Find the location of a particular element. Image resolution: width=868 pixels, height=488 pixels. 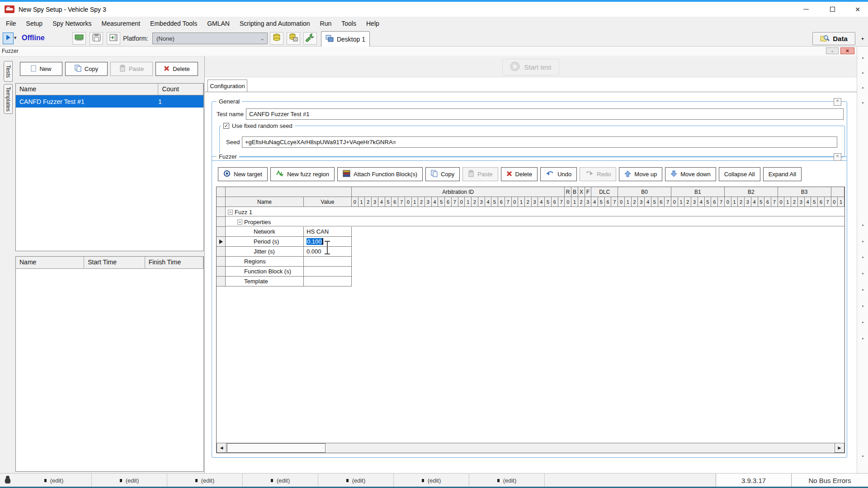

fuzzer-collapse-button: ^ is located at coordinates (837, 157).